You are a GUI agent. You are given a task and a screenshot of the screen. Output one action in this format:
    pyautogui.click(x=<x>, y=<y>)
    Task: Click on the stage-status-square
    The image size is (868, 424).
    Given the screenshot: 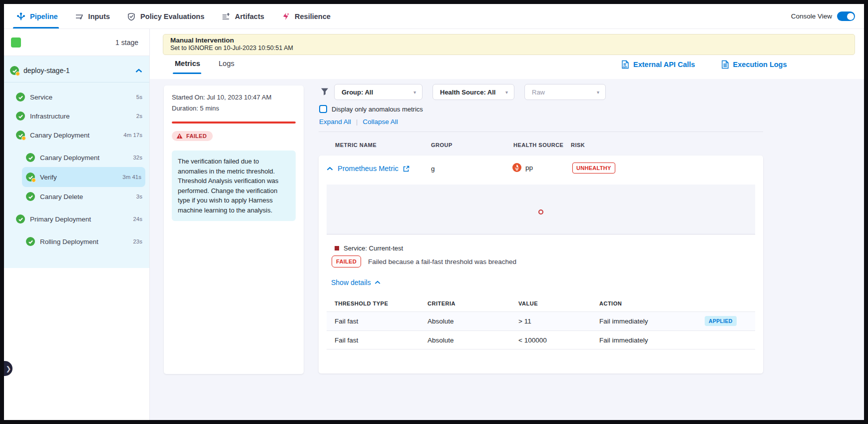 What is the action you would take?
    pyautogui.click(x=16, y=42)
    